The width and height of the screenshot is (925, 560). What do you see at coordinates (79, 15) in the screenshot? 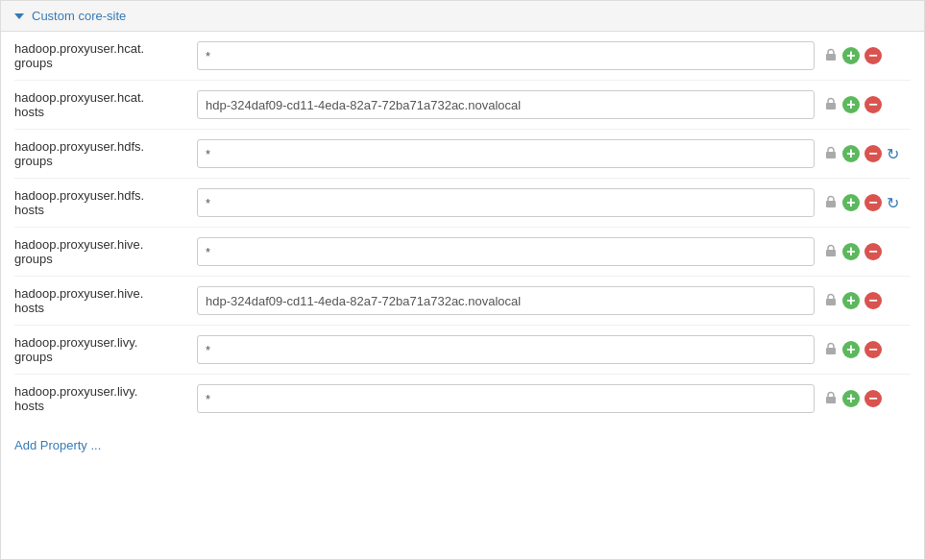
I see `section-title: Custom core-site` at bounding box center [79, 15].